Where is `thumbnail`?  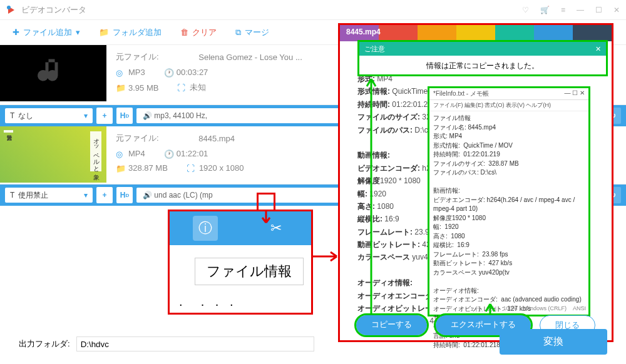
thumbnail is located at coordinates (53, 73).